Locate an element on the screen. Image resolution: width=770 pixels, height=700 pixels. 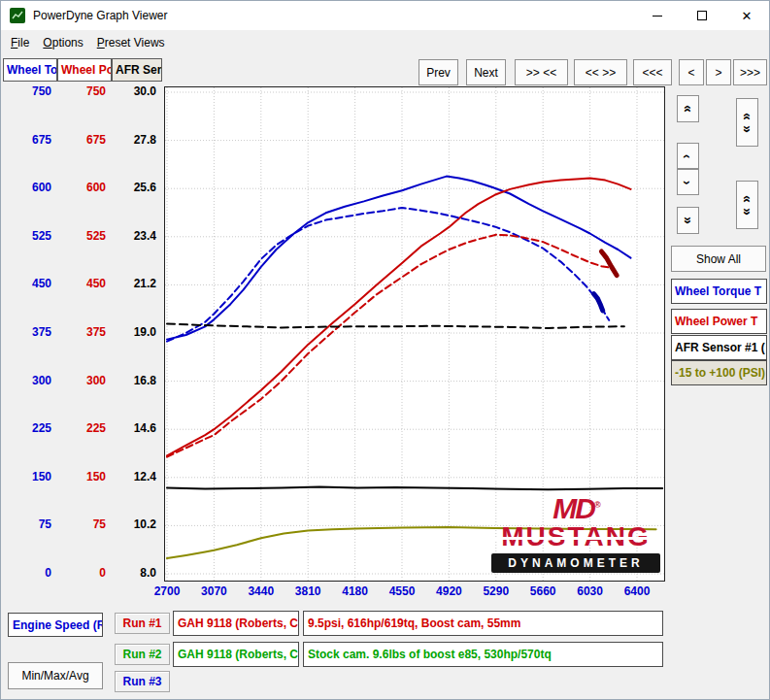
y-axis-tick: 23.4 is located at coordinates (138, 236).